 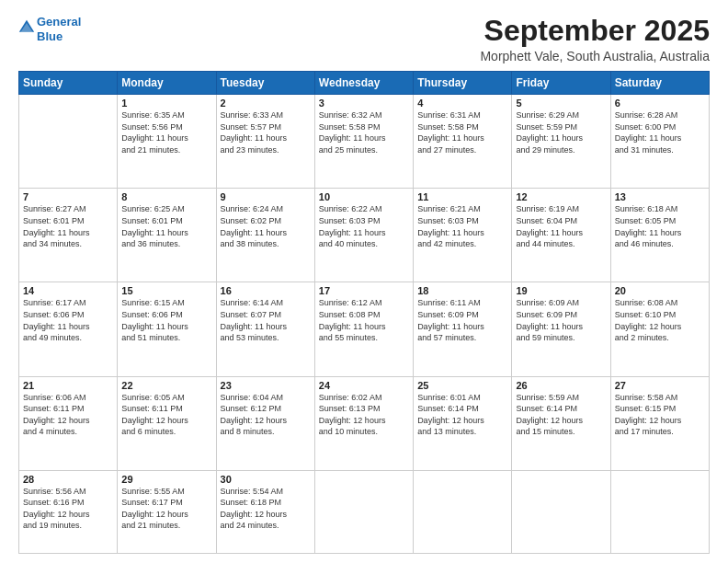 I want to click on day-info: Sunrise: 6:12 AM Sunset: 6:08 PM Dayligh…, so click(x=364, y=320).